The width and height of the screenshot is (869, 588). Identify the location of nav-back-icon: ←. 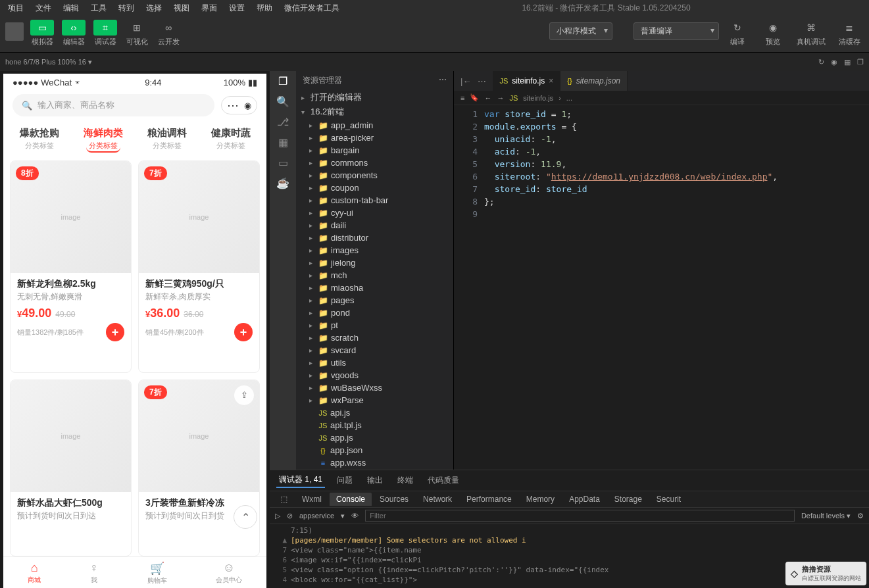
(488, 98).